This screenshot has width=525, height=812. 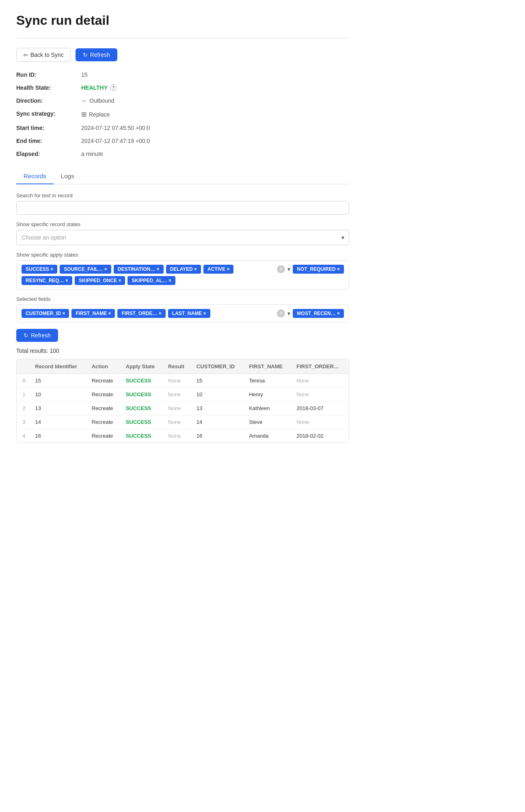 I want to click on row-customer-id-2: 13, so click(x=218, y=408).